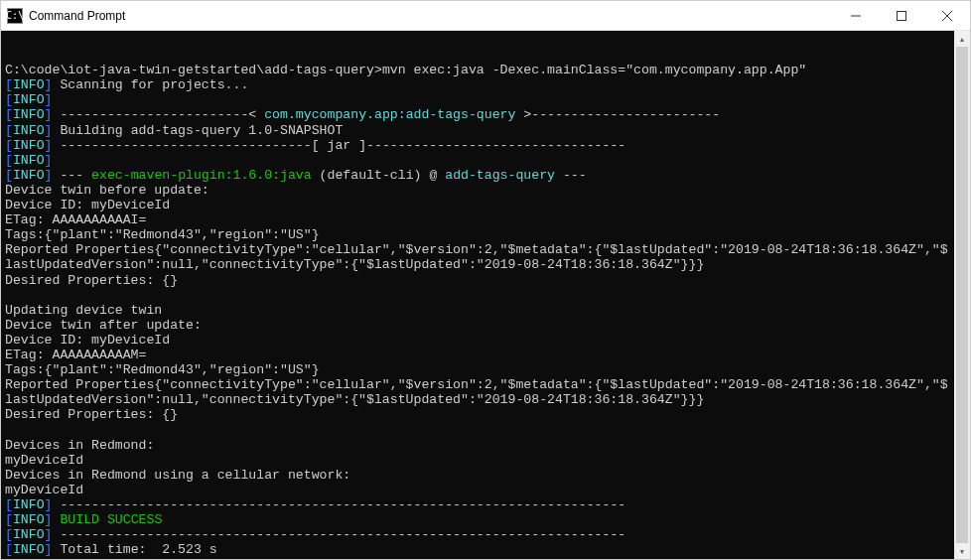  What do you see at coordinates (902, 16) in the screenshot?
I see `maximize-button` at bounding box center [902, 16].